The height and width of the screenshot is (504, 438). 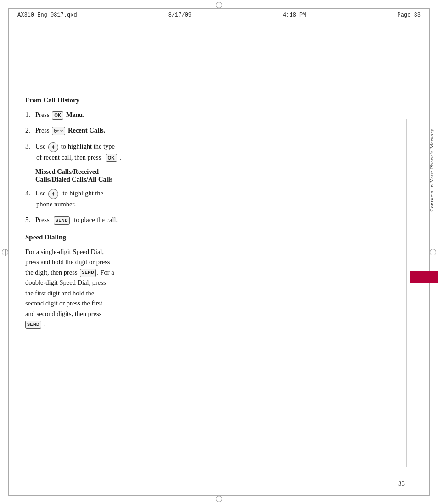 I want to click on corner-mark-tl, so click(x=8, y=8).